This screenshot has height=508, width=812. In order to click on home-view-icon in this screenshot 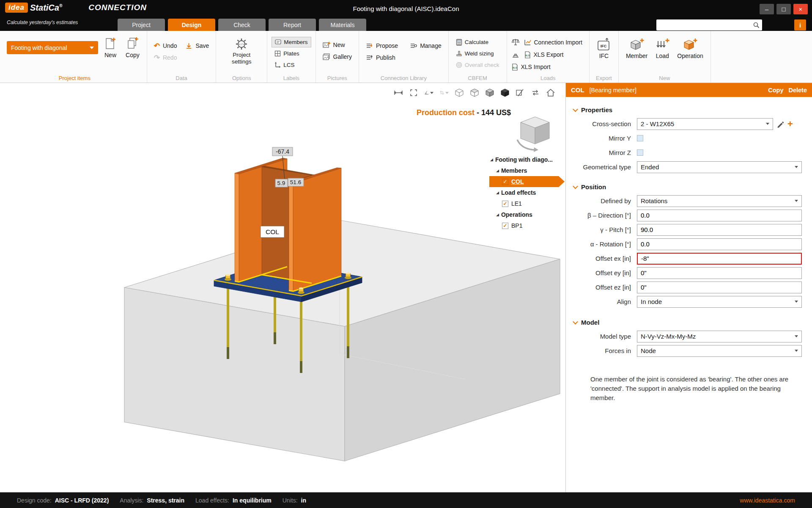, I will do `click(551, 93)`.